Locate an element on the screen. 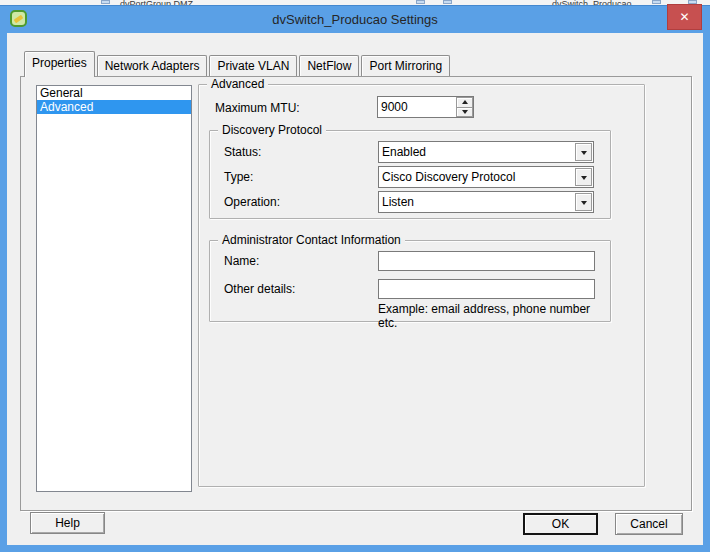 The height and width of the screenshot is (552, 710). list-item-general: General is located at coordinates (114, 93).